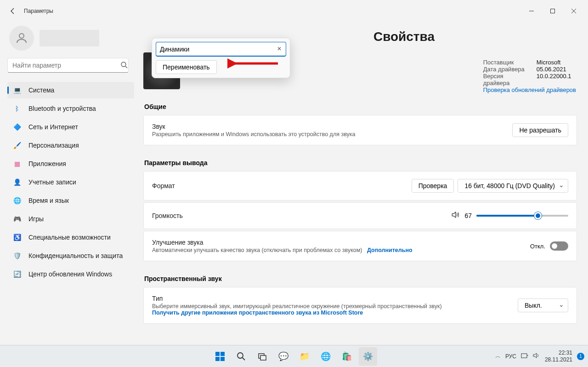 This screenshot has width=588, height=367. I want to click on nav-label: Специальные возможности, so click(70, 237).